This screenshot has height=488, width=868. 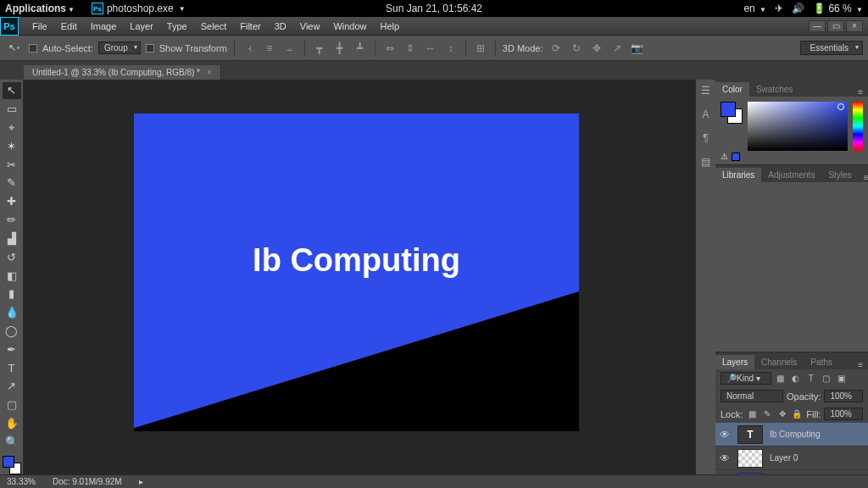 I want to click on filter-shape-icon: ▢, so click(x=826, y=379).